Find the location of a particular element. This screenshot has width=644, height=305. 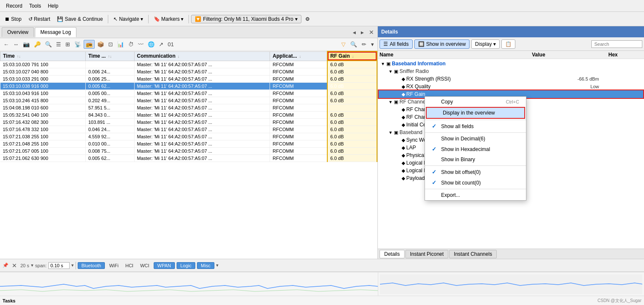

col-time: Time ↑↓ is located at coordinates (43, 56).